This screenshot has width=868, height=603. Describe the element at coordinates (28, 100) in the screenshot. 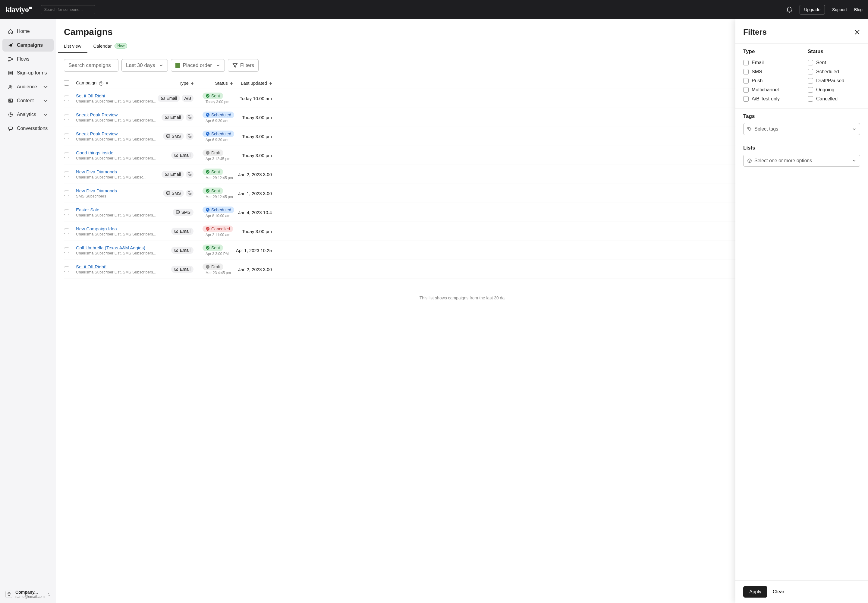

I see `sidebar-item-content: Content` at that location.